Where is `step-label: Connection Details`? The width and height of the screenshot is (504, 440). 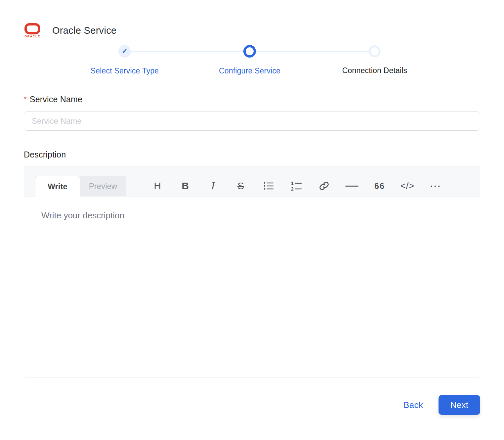 step-label: Connection Details is located at coordinates (375, 71).